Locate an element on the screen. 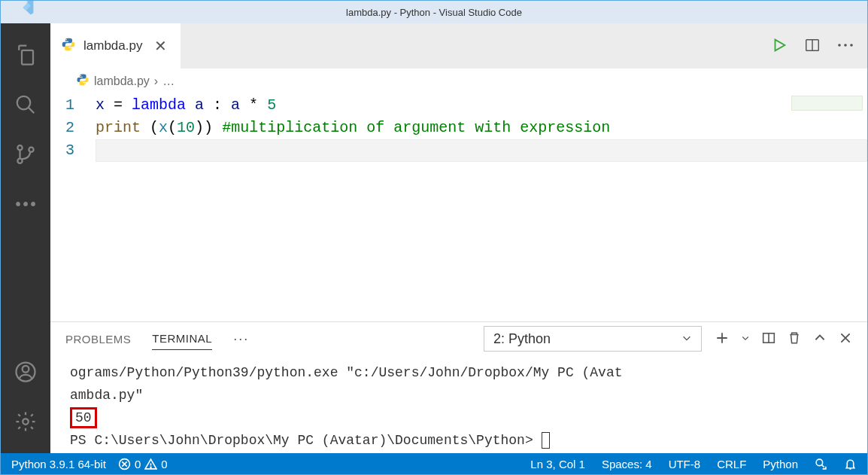  editor-more-icon is located at coordinates (845, 47).